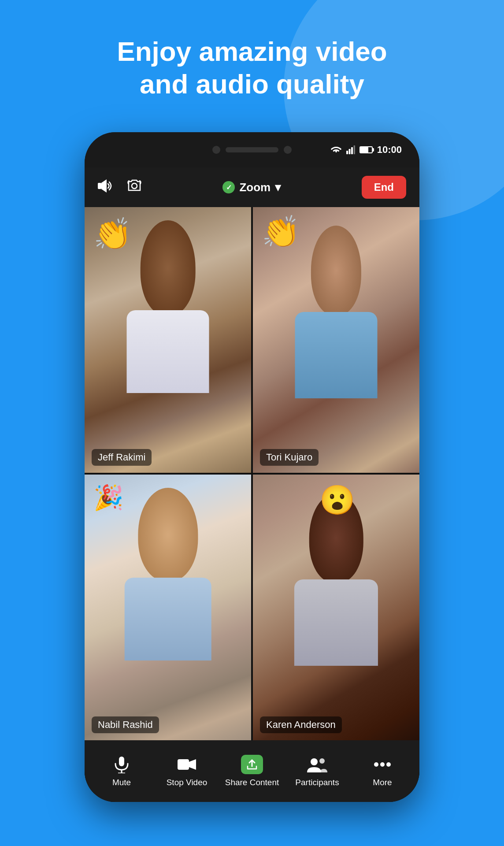 This screenshot has width=504, height=846. What do you see at coordinates (301, 725) in the screenshot?
I see `karen-name-label: Karen Anderson` at bounding box center [301, 725].